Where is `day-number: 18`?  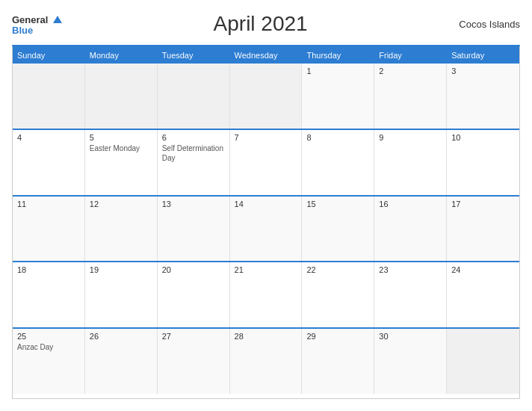 day-number: 18 is located at coordinates (49, 270).